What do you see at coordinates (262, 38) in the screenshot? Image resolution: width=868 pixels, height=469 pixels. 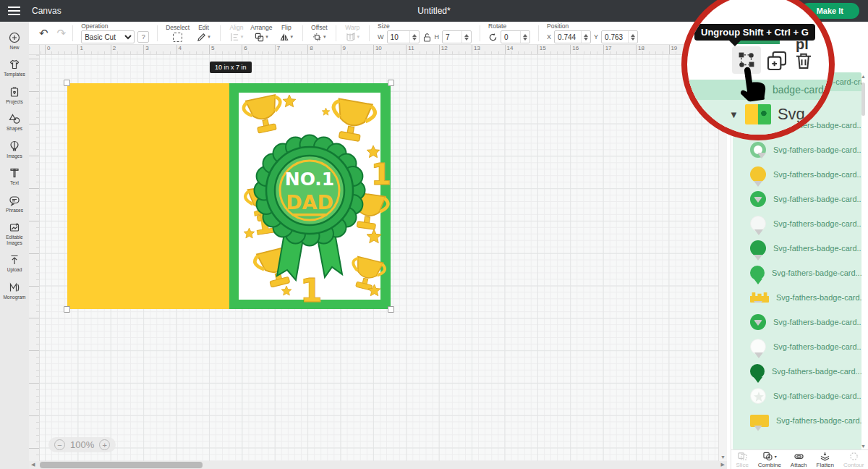 I see `arrange-button: ▾` at bounding box center [262, 38].